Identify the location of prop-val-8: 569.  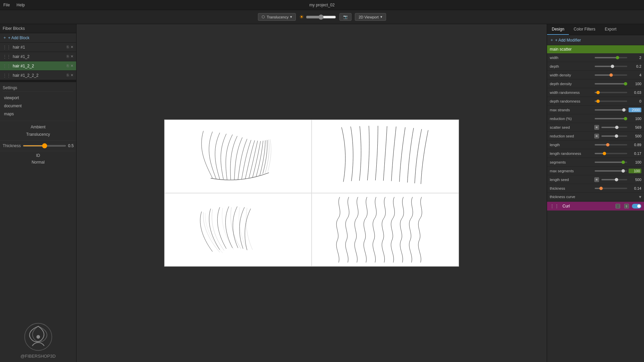
(635, 127).